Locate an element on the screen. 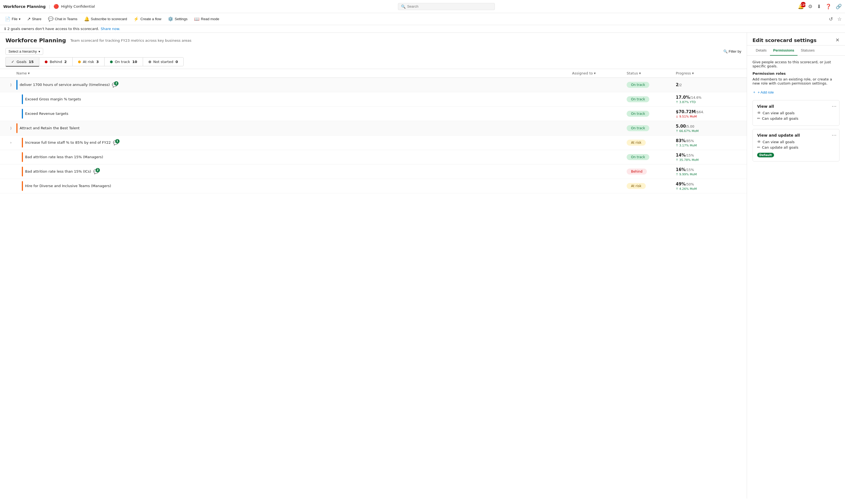 The height and width of the screenshot is (504, 845). table-row: › Increase full time staff % to 85% by e… is located at coordinates (373, 143).